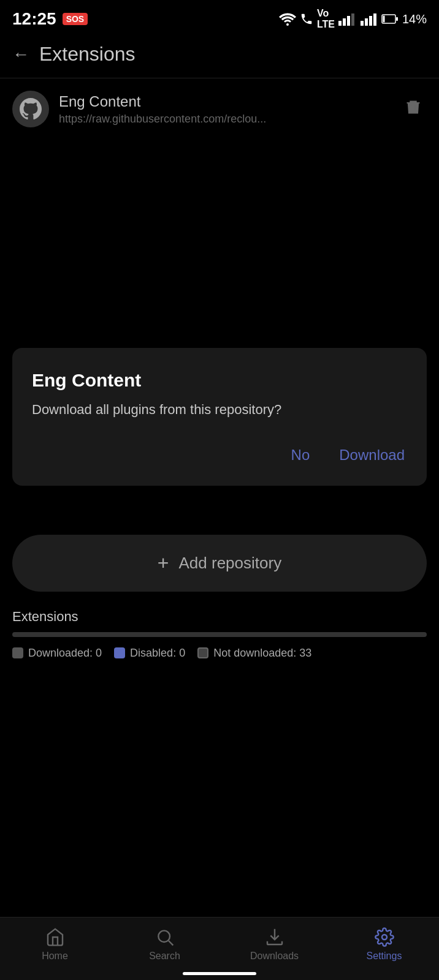 Image resolution: width=439 pixels, height=980 pixels. I want to click on add-repo-label: Add repository, so click(231, 564).